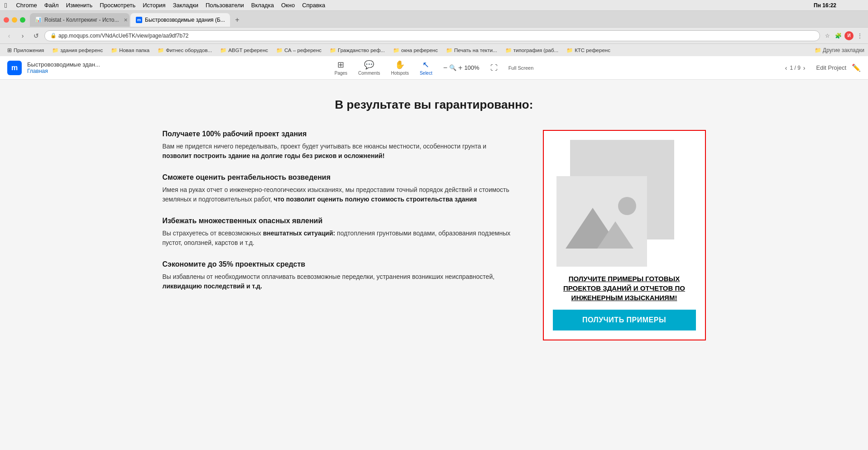  What do you see at coordinates (844, 50) in the screenshot?
I see `other-label: Другие закладки` at bounding box center [844, 50].